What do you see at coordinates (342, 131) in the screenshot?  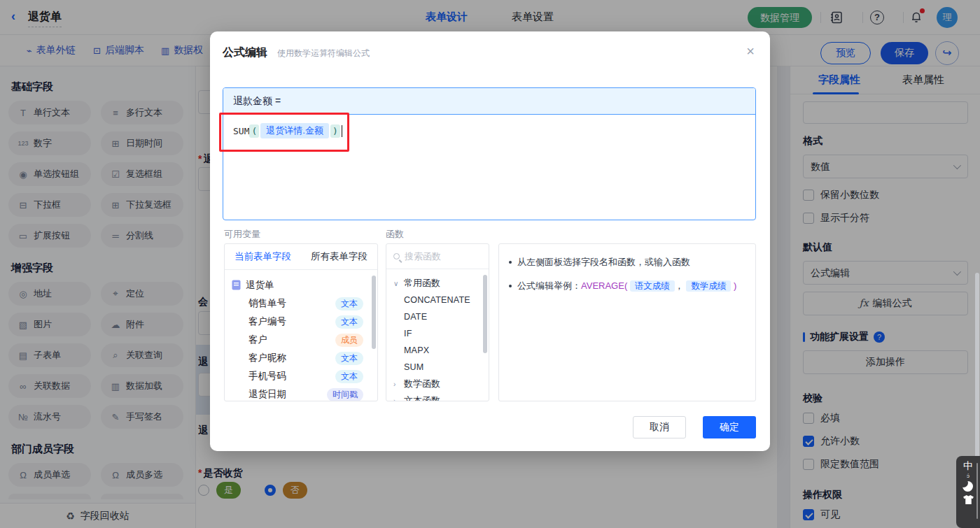 I see `text-cursor` at bounding box center [342, 131].